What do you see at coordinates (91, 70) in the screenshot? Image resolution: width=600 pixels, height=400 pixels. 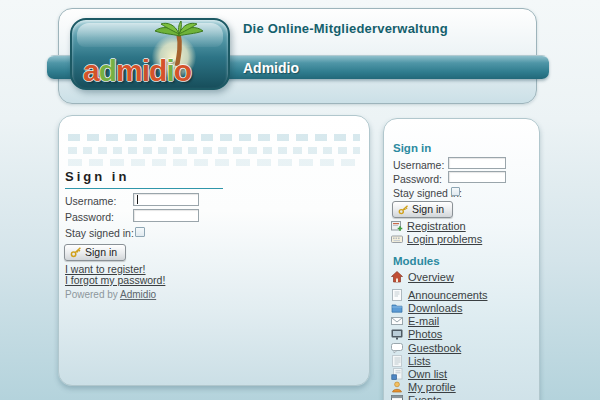 I see `logo-letter: a` at bounding box center [91, 70].